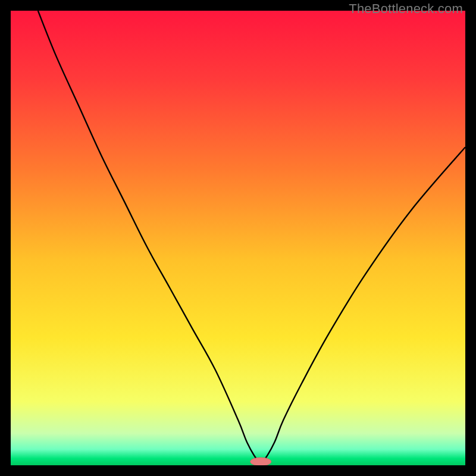 This screenshot has width=476, height=476. What do you see at coordinates (261, 462) in the screenshot?
I see `minimum-marker` at bounding box center [261, 462].